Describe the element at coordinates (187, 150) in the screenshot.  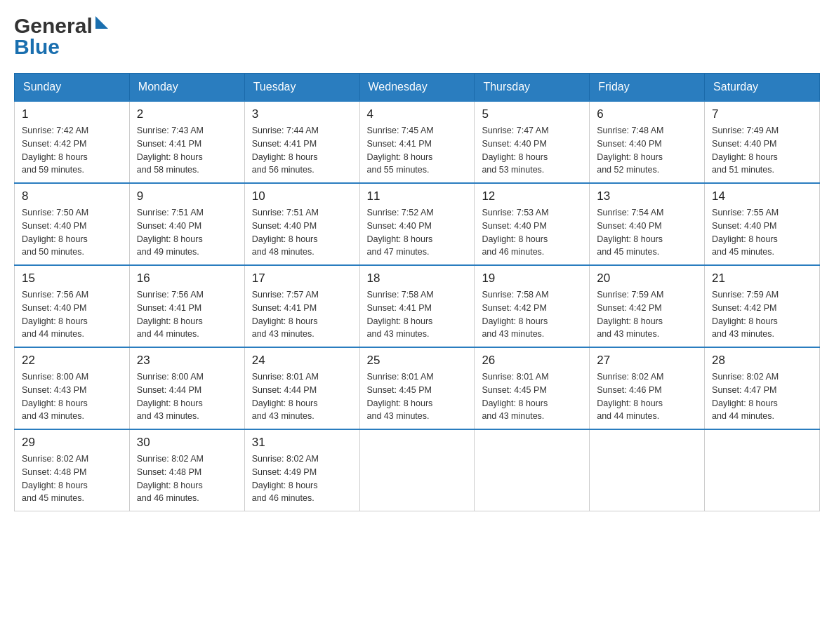
I see `day-info: Sunrise: 7:43 AMSunset: 4:41 PMDaylight:…` at that location.